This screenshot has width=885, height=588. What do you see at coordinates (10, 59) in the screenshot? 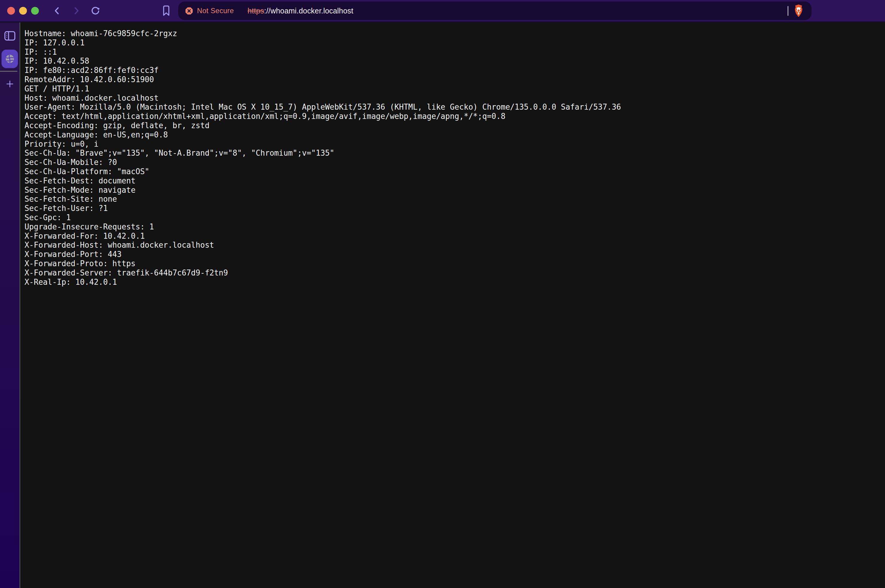
I see `globe-icon` at bounding box center [10, 59].